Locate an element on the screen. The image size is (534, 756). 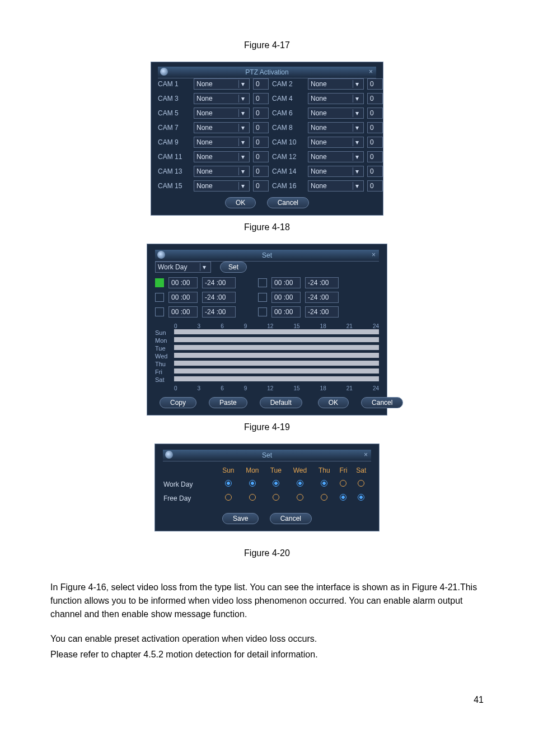
page-number: 41 is located at coordinates (267, 700).